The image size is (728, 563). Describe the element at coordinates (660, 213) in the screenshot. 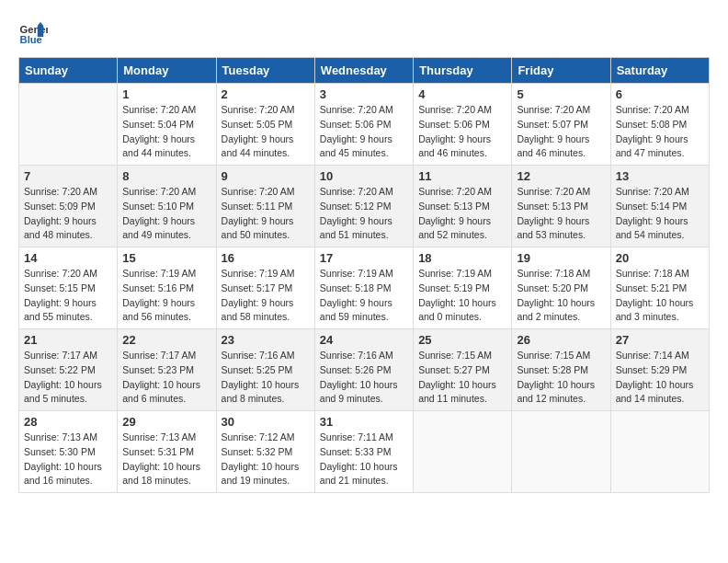

I see `day-info: Sunrise: 7:20 AMSunset: 5:14 PMDaylight:…` at that location.